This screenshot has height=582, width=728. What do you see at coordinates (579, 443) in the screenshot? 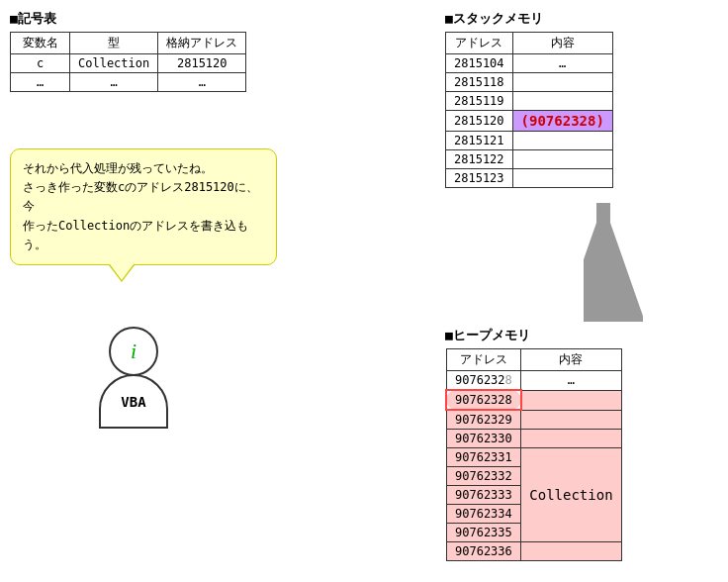
I see `heap-memory-section: ■ヒープメモリ アドレス 内容 90762328 … 90762328 9076…` at bounding box center [579, 443].